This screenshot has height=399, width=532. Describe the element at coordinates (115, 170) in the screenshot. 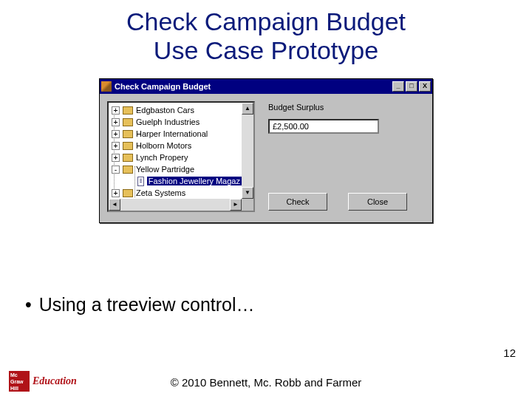

I see `collapse-icon: -` at that location.